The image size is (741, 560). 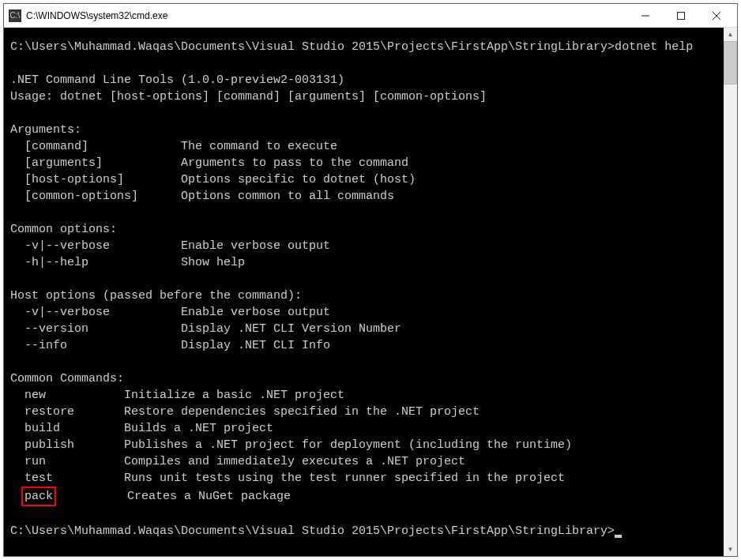 I want to click on titlebar: C:\ C:\WINDOWS\system32\cmd.exe, so click(x=370, y=16).